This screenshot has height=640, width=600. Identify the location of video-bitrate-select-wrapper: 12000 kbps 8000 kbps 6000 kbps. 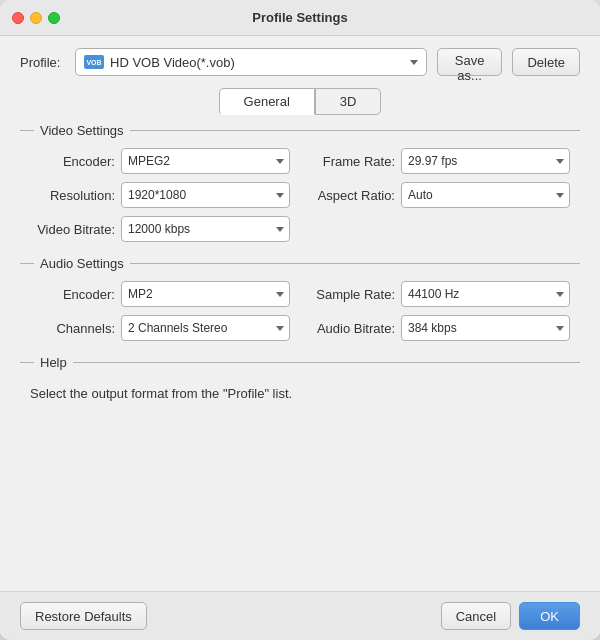
(206, 229).